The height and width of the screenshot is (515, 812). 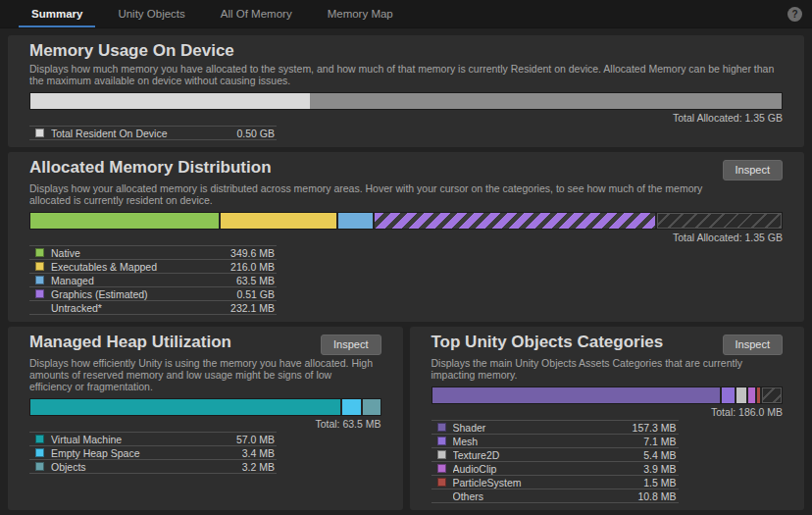 What do you see at coordinates (153, 452) in the screenshot?
I see `legend-row: Empty Heap Space3.4 MB` at bounding box center [153, 452].